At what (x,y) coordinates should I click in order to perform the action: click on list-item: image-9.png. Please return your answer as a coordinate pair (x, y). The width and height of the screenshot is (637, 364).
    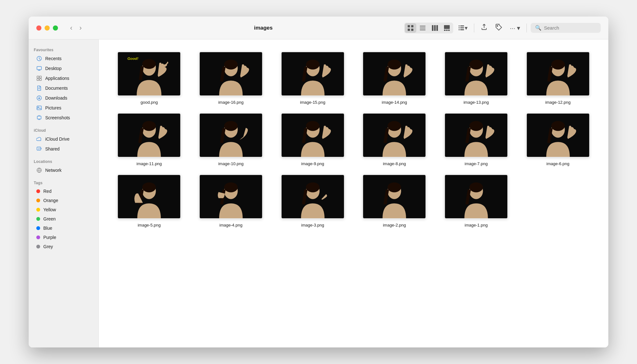
    Looking at the image, I should click on (313, 139).